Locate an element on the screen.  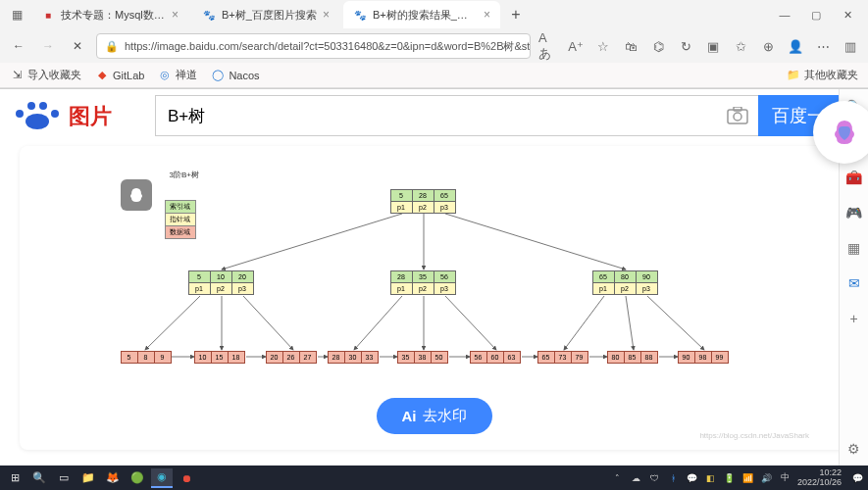
refresh-icon: ↻ is located at coordinates (686, 46).